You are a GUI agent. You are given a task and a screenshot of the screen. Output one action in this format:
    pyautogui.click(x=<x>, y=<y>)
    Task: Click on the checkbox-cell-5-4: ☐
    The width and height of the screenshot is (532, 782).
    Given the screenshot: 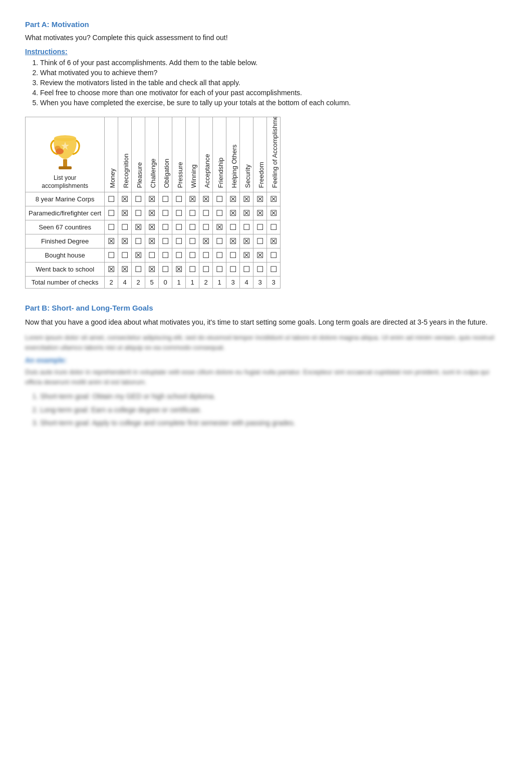 What is the action you would take?
    pyautogui.click(x=165, y=270)
    